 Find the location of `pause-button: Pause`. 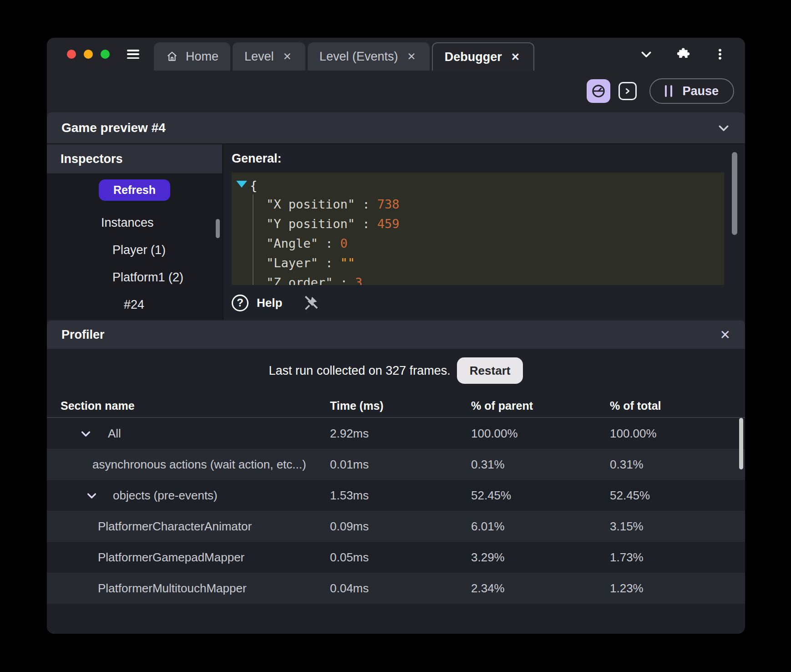

pause-button: Pause is located at coordinates (692, 91).